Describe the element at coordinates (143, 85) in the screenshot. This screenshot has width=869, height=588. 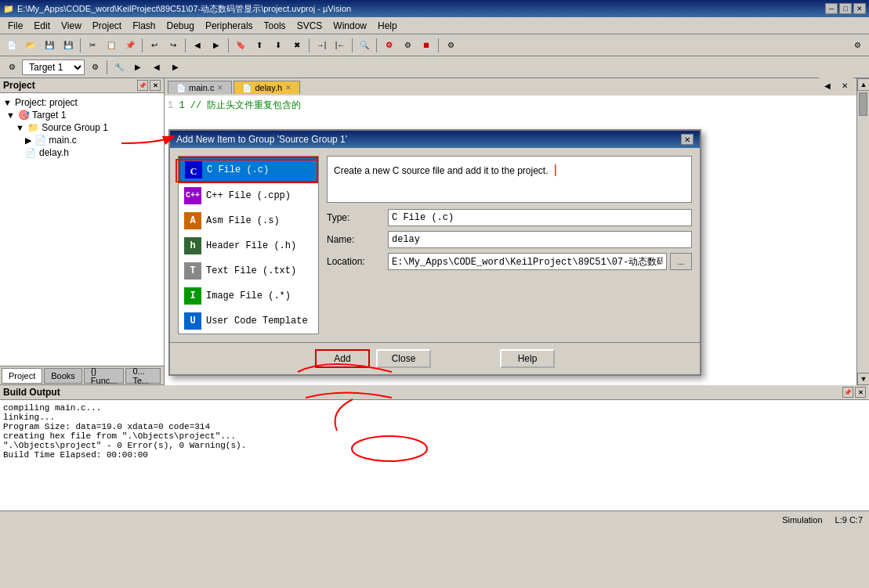
I see `panel-pin-btn: 📌` at that location.